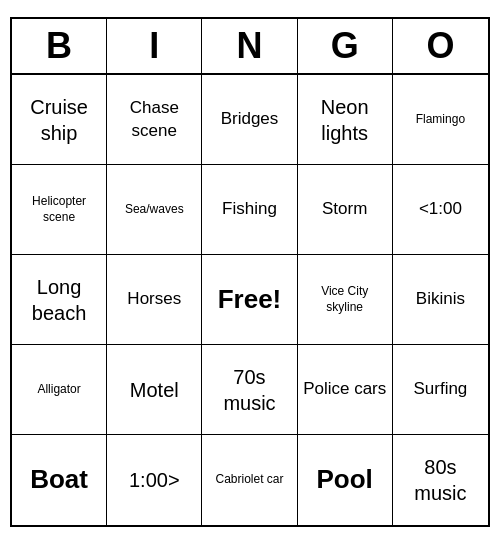  Describe the element at coordinates (440, 480) in the screenshot. I see `bingo-cell-24: 80s music` at that location.